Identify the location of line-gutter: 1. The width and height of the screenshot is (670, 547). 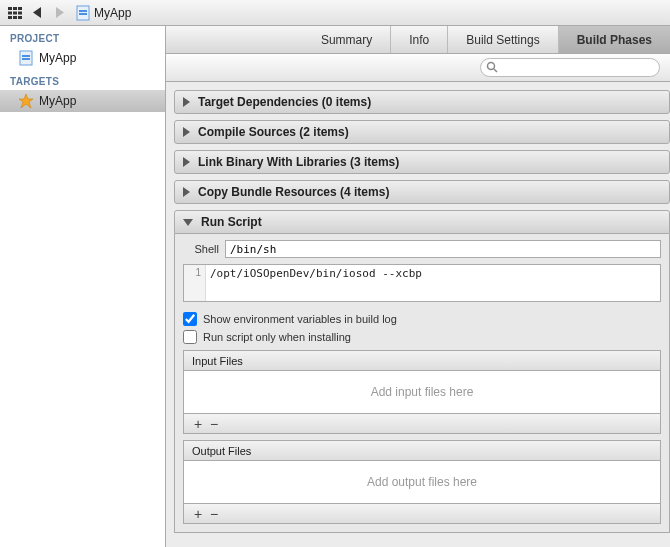
(195, 283).